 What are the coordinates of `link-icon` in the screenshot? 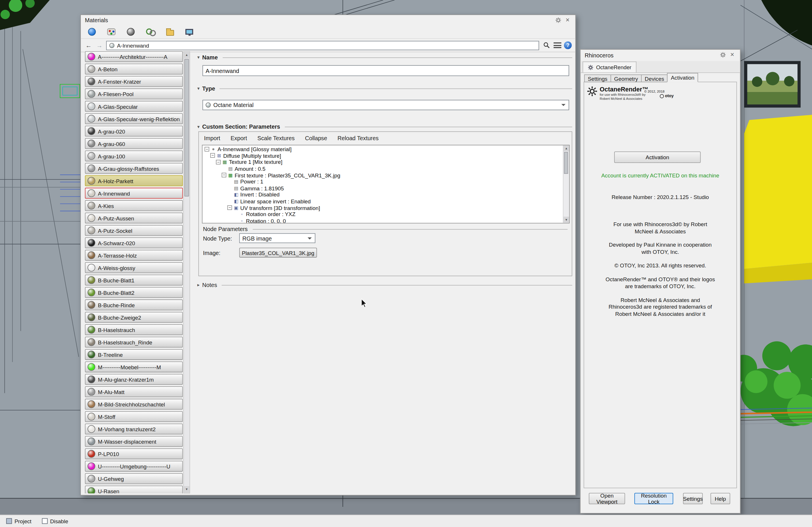 It's located at (150, 32).